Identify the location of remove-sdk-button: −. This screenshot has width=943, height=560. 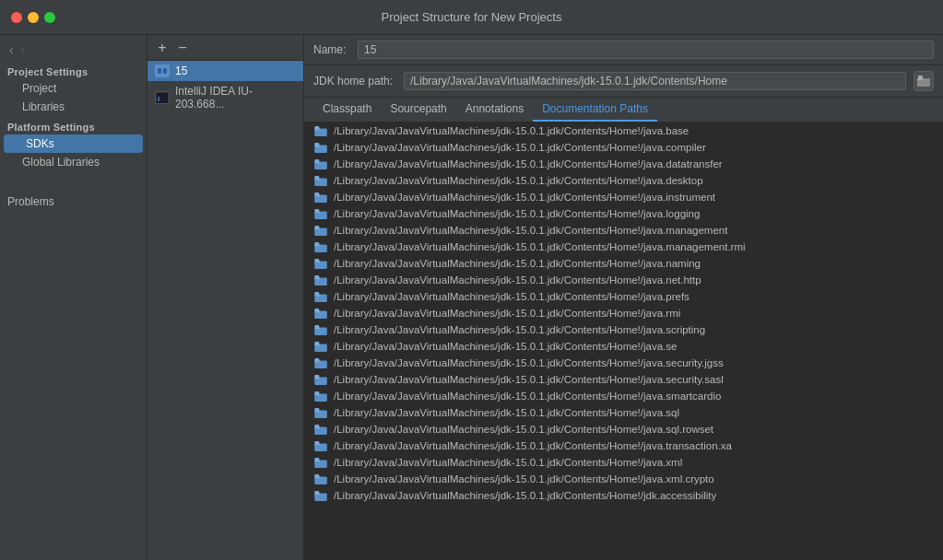
(183, 48).